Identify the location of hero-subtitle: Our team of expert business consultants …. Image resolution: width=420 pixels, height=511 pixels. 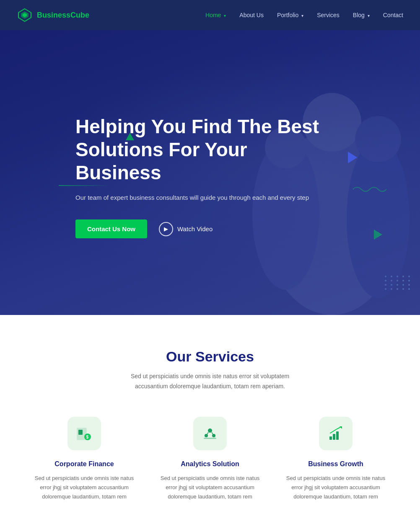
(201, 198).